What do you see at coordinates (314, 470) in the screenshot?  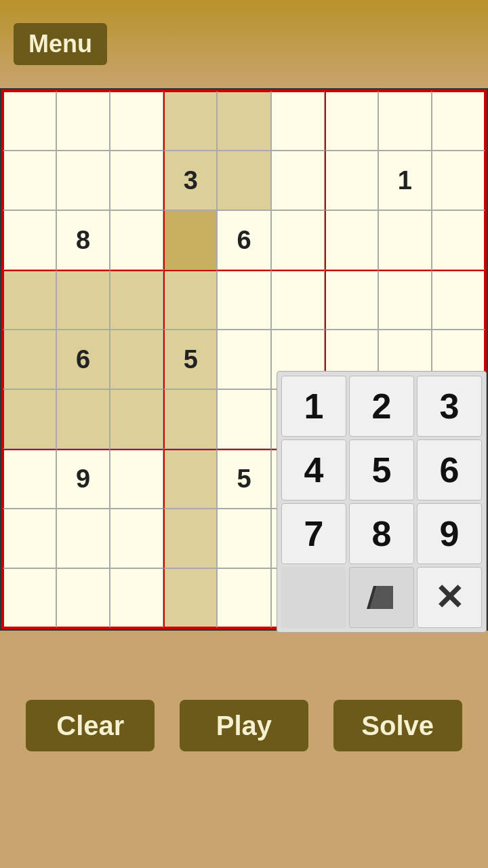 I see `numpad-4: 4` at bounding box center [314, 470].